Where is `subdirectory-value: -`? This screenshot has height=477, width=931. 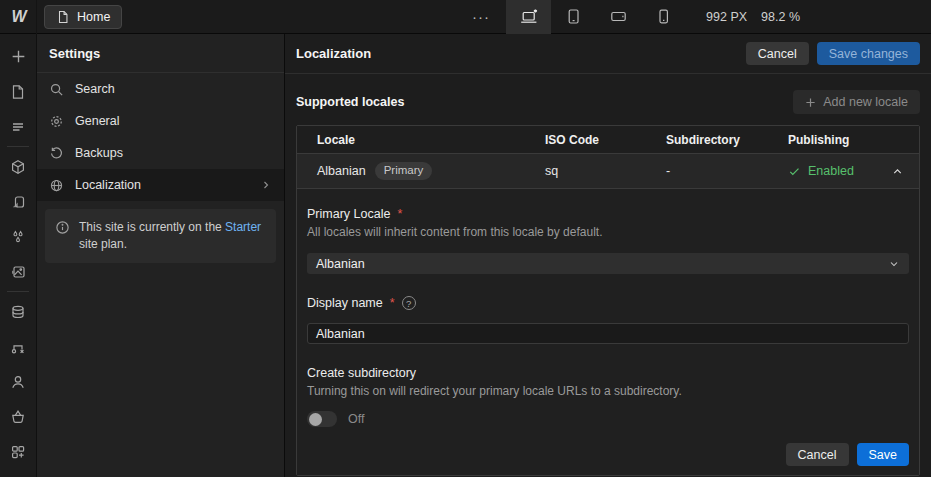 subdirectory-value: - is located at coordinates (727, 171).